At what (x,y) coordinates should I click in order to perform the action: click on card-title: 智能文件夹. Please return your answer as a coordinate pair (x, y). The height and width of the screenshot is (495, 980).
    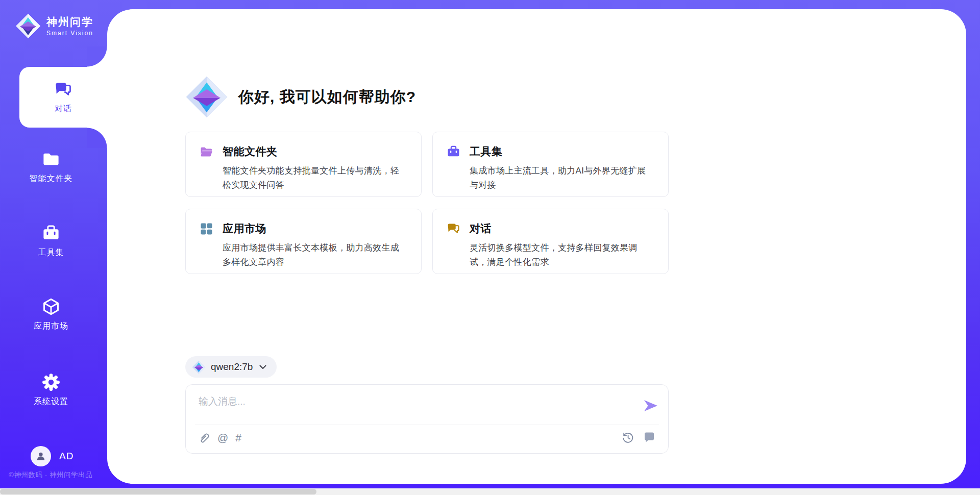
    Looking at the image, I should click on (250, 152).